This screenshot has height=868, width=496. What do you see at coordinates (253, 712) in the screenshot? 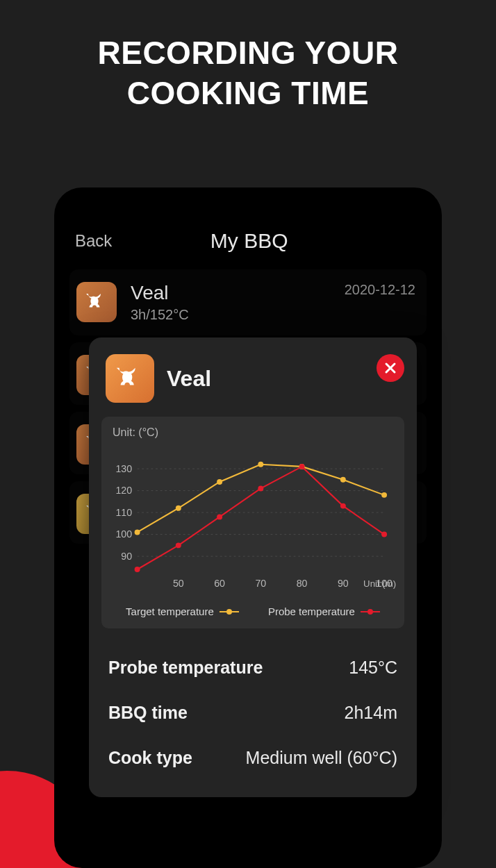
I see `detail-row-bbq-time: BBQ time 2h14m` at bounding box center [253, 712].